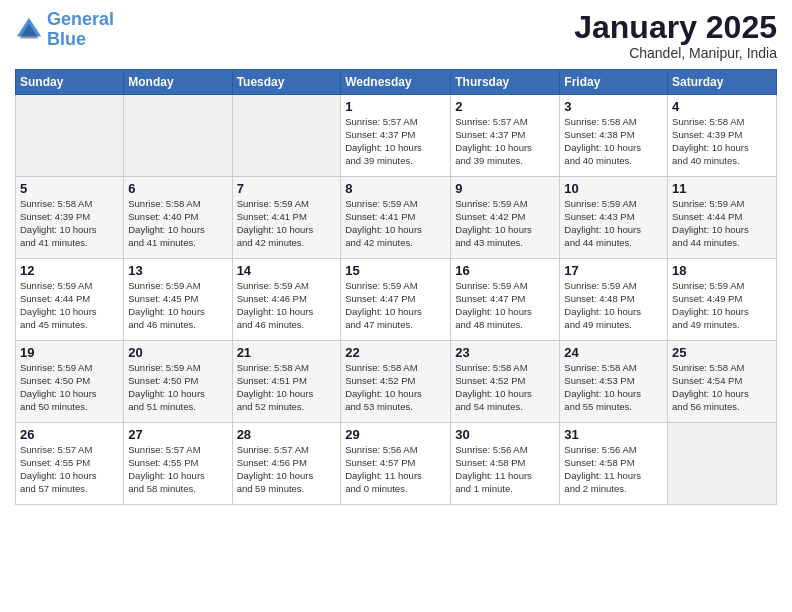 This screenshot has width=792, height=612. I want to click on weekday-header: Monday, so click(178, 82).